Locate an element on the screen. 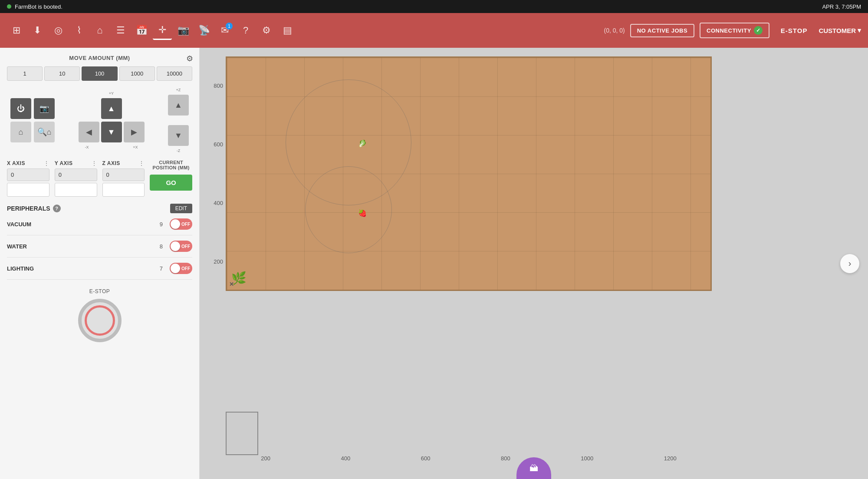  find-home-button: 🔍⌂ is located at coordinates (44, 132).